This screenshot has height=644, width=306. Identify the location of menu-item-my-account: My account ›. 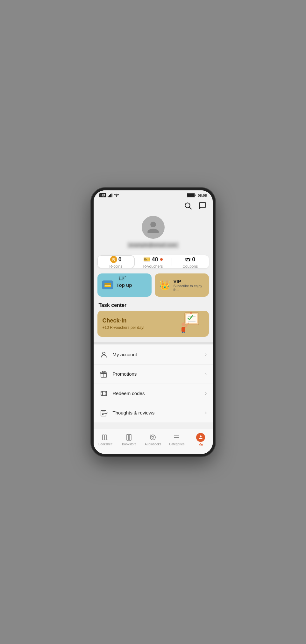
(153, 355).